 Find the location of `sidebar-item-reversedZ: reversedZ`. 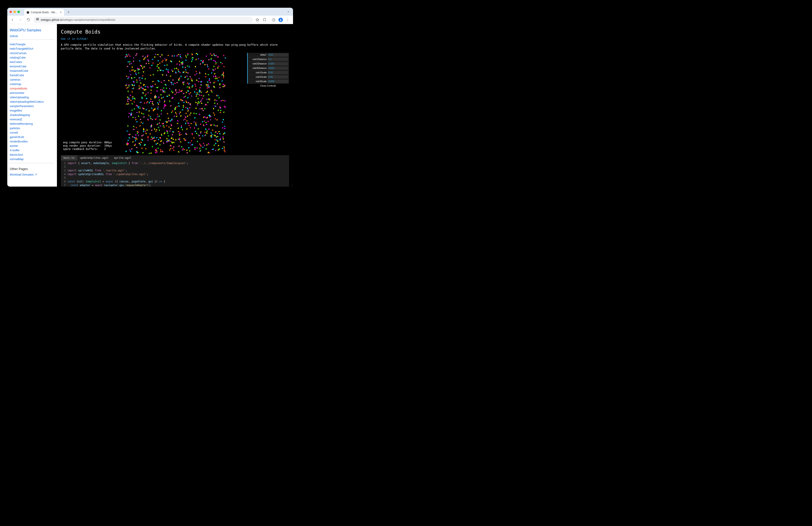

sidebar-item-reversedZ: reversedZ is located at coordinates (16, 119).